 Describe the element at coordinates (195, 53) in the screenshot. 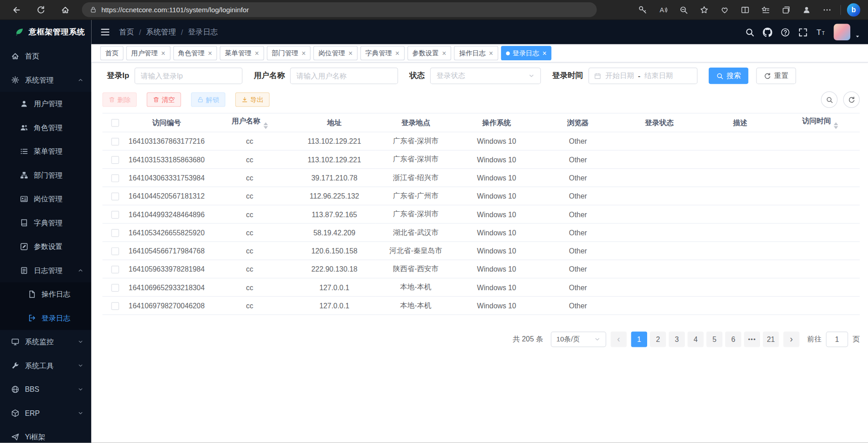

I see `tab-role-mgmt: 角色管理×` at that location.